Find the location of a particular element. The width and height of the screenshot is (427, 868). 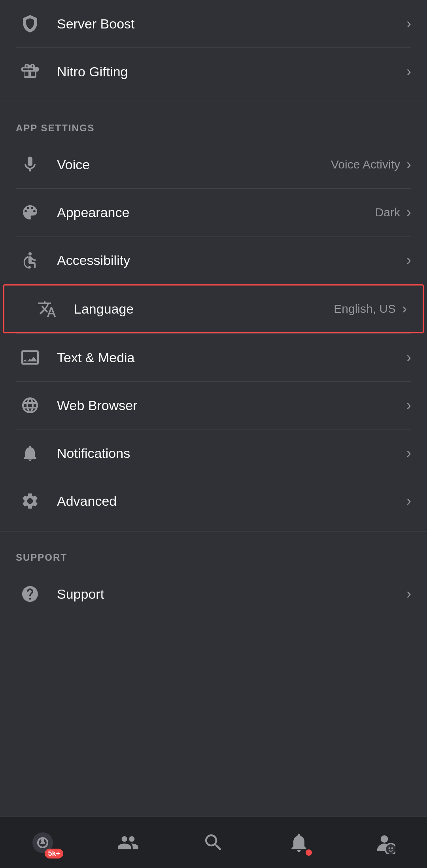

sidebar-item-text-media: Text & Media › is located at coordinates (214, 357).